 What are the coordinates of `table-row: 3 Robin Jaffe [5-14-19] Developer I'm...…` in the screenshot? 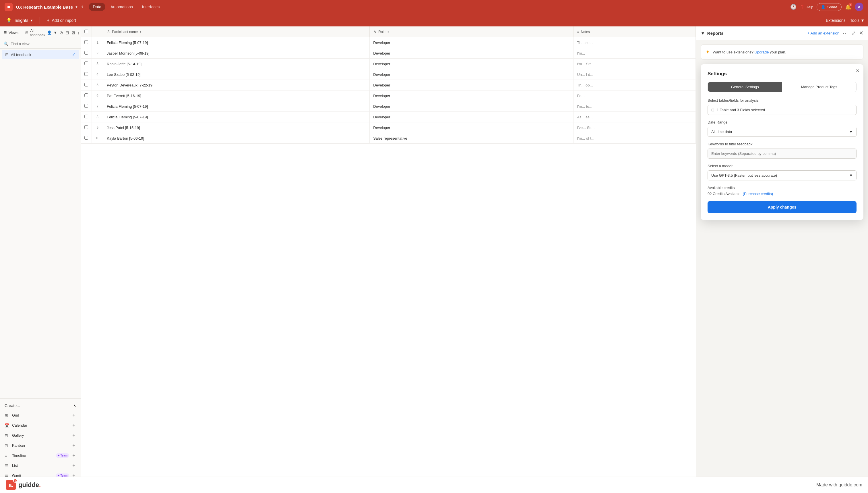 It's located at (388, 64).